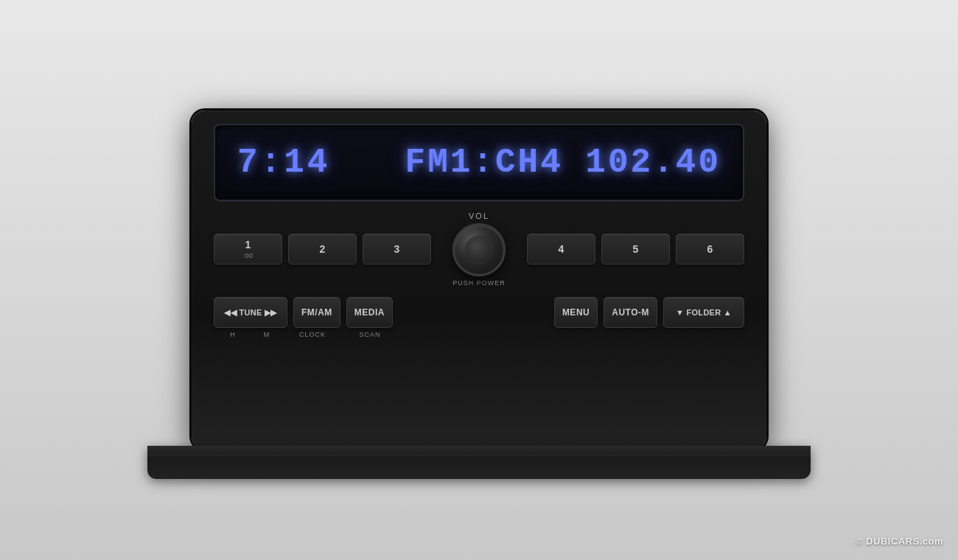 This screenshot has height=560, width=958. What do you see at coordinates (396, 249) in the screenshot?
I see `preset-btn-3: 3` at bounding box center [396, 249].